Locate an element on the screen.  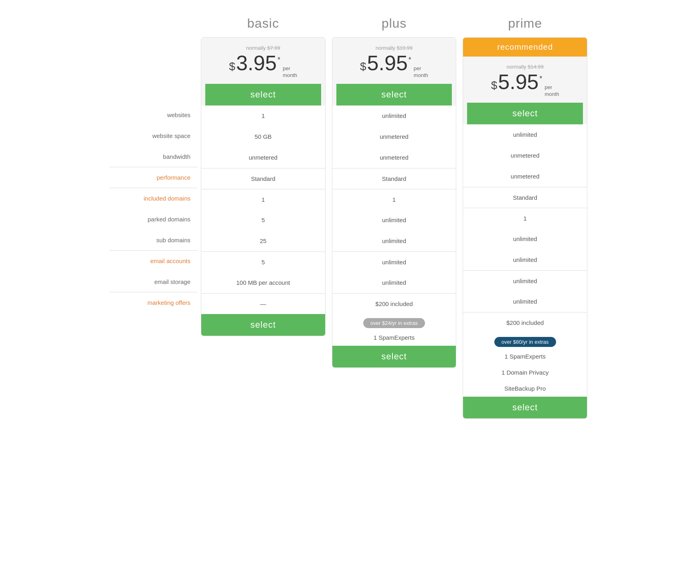
plan-prime-email-storage: unlimited is located at coordinates (525, 302).